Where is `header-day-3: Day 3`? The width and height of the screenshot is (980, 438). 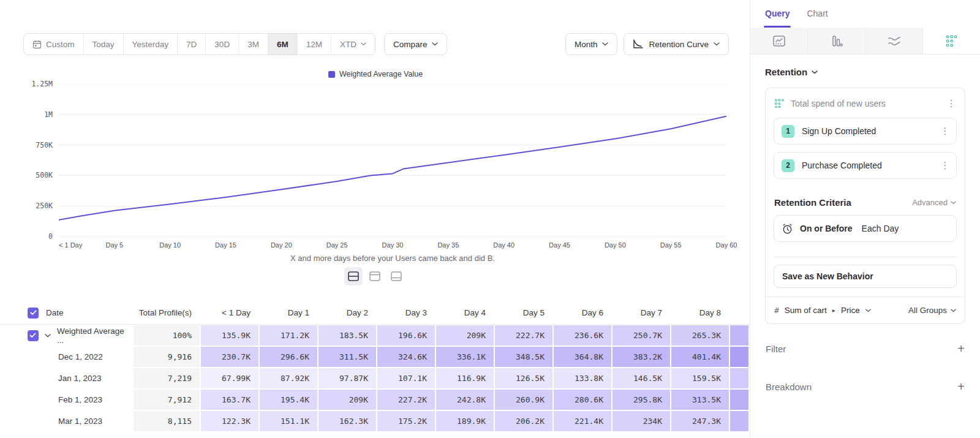
header-day-3: Day 3 is located at coordinates (406, 312).